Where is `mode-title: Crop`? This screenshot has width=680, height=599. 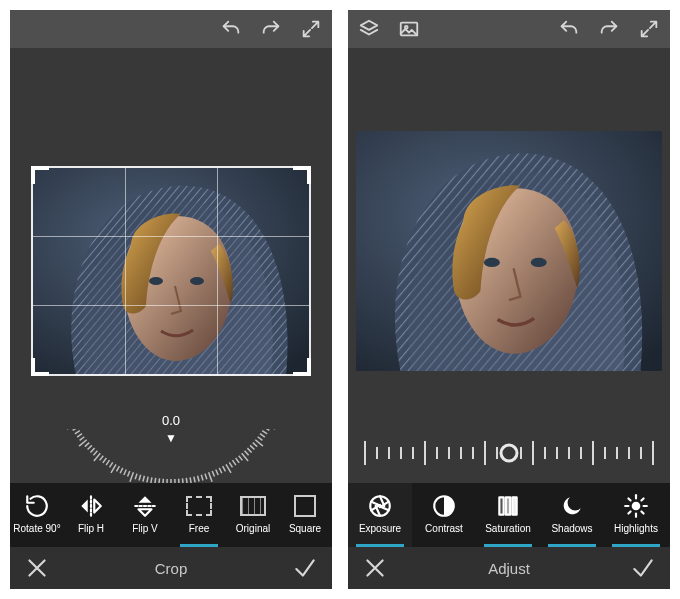 mode-title: Crop is located at coordinates (171, 568).